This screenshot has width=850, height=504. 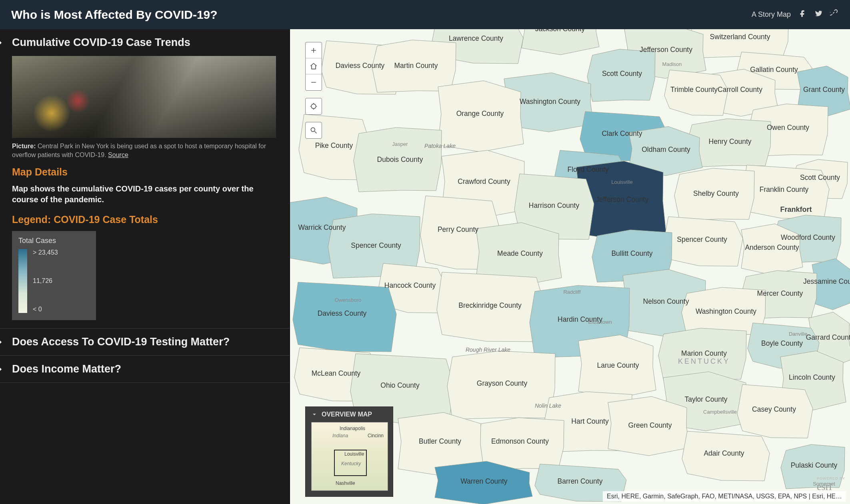 I want to click on ov-label: Cincinn, so click(x=376, y=436).